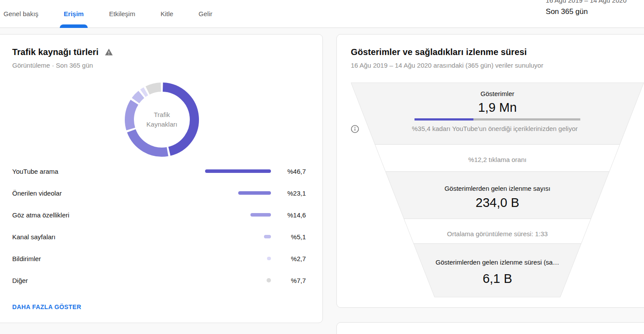 The width and height of the screenshot is (644, 334). What do you see at coordinates (497, 234) in the screenshot?
I see `avg-view-duration-label: Ortalama görüntüleme süresi: 1:33` at bounding box center [497, 234].